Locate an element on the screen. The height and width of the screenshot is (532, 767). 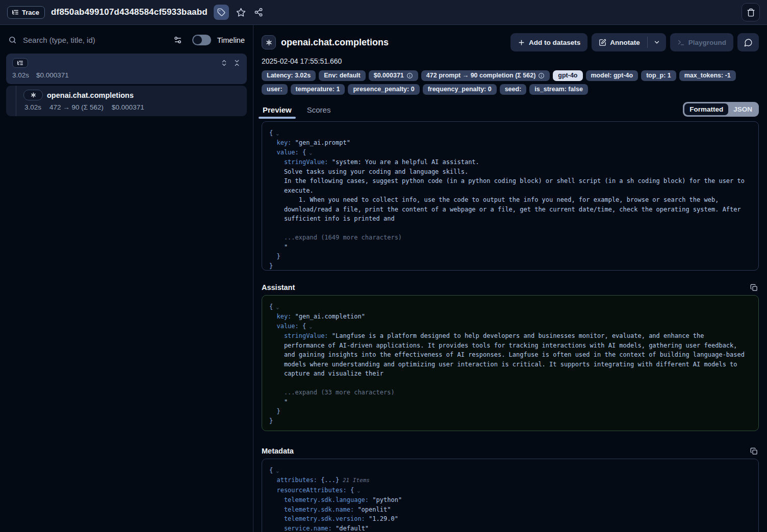
code-line: ...expand (33 more characters) is located at coordinates (510, 392).